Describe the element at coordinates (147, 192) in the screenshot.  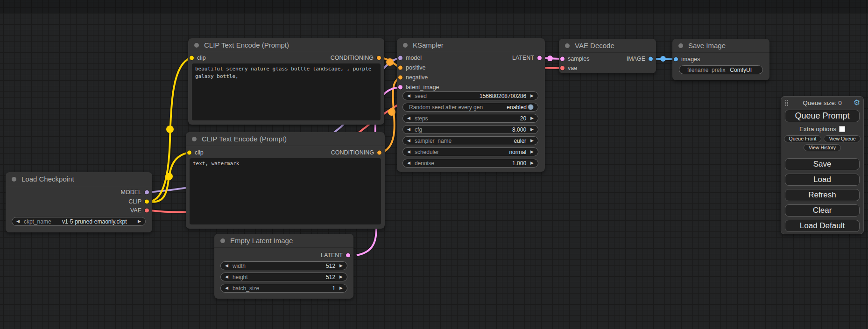
I see `model-output-port` at that location.